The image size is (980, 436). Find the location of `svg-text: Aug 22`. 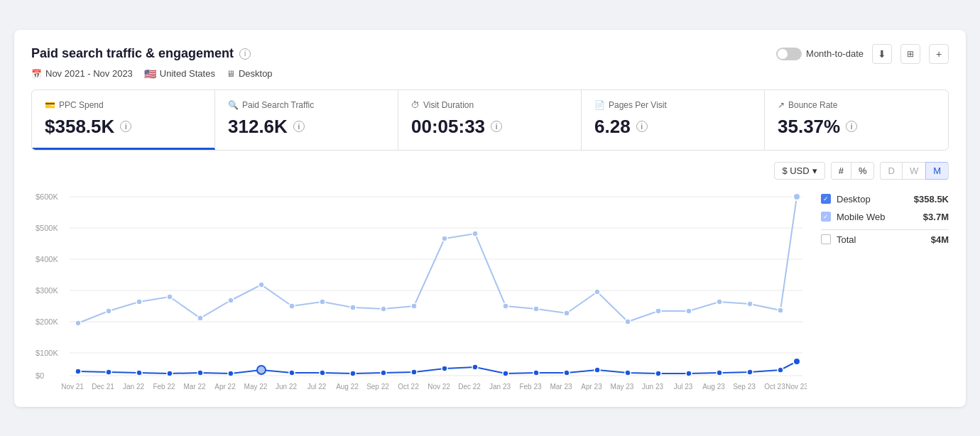

svg-text: Aug 22 is located at coordinates (347, 386).